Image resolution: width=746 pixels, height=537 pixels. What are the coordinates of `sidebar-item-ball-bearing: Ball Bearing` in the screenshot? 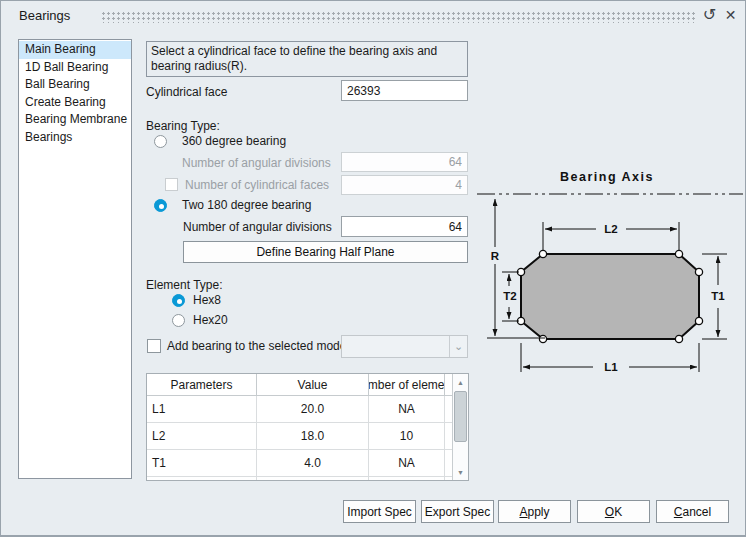 It's located at (75, 85).